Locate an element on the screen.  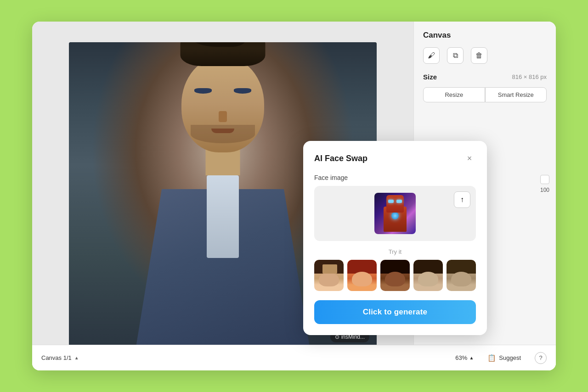
suggest-label: Suggest is located at coordinates (510, 358).